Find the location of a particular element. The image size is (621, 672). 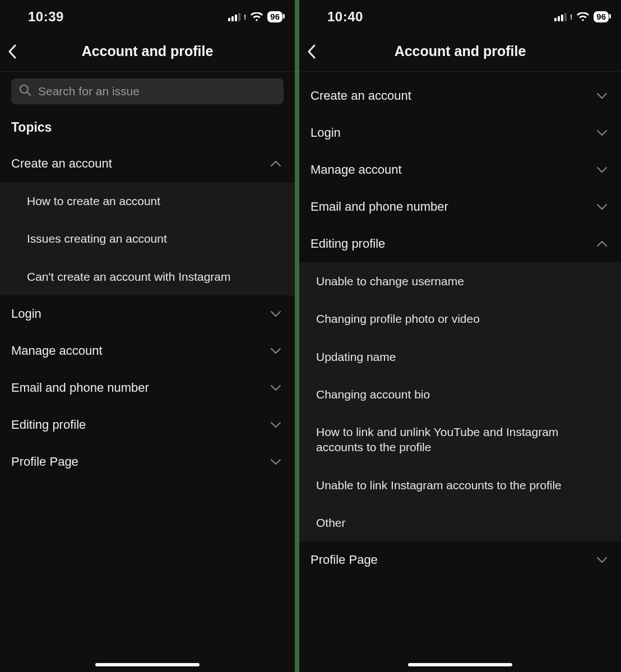

sub-item: Changing account bio is located at coordinates (460, 395).